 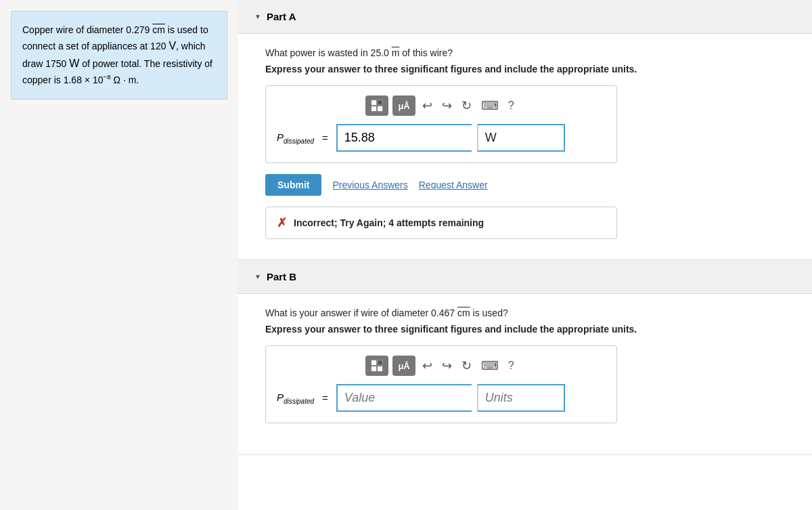 I want to click on part-a-submit-button: Submit, so click(x=294, y=185).